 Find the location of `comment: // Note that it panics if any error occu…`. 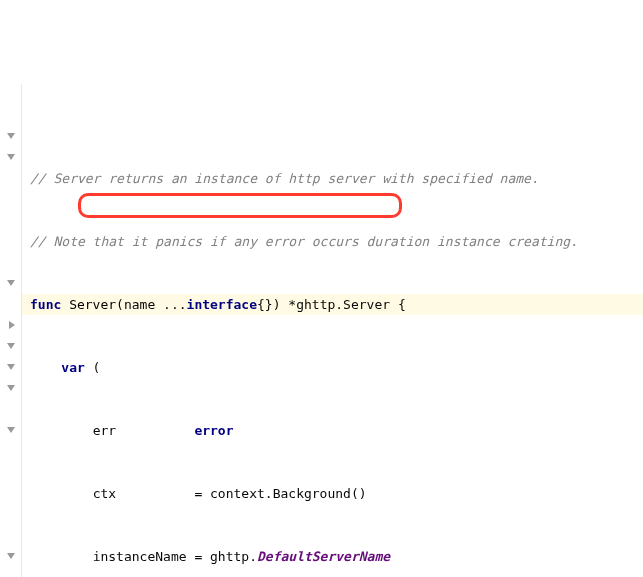

comment: // Note that it panics if any error occu… is located at coordinates (304, 242).